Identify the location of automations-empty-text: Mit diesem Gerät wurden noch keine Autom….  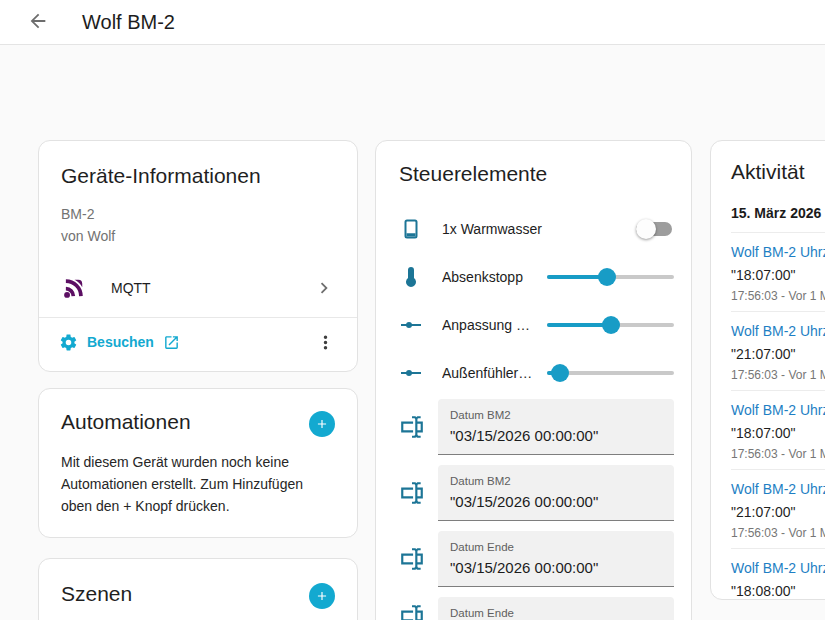
(198, 484).